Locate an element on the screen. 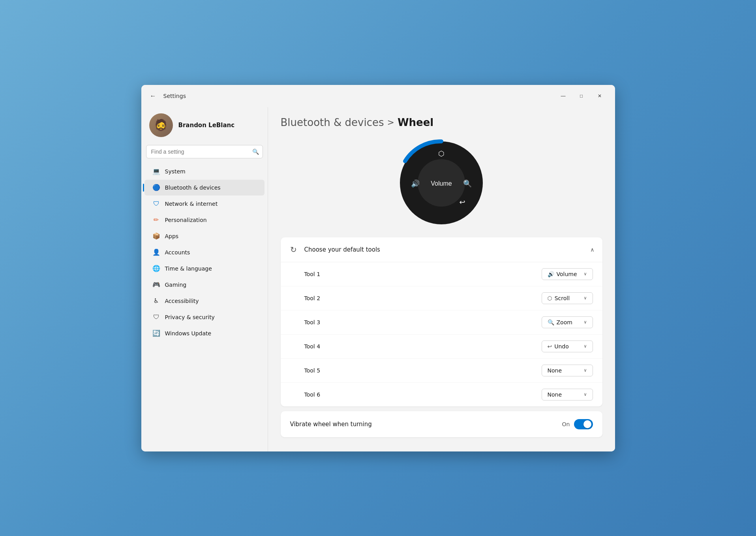  tool-select-tool5: None ∨ is located at coordinates (567, 370).